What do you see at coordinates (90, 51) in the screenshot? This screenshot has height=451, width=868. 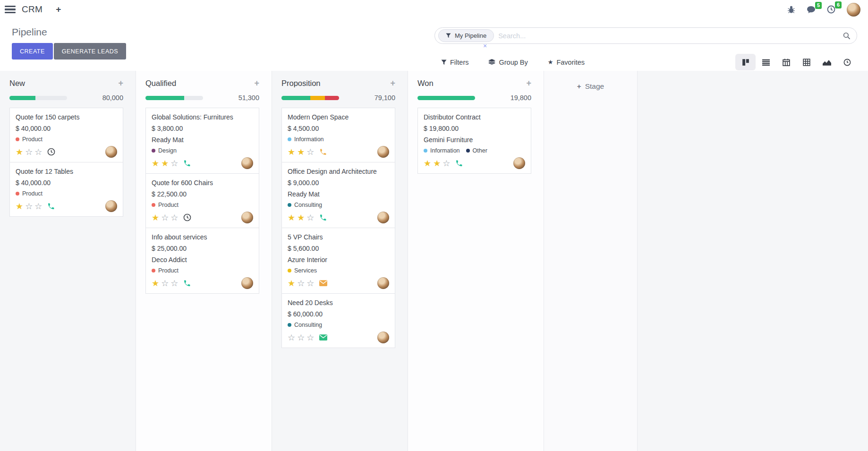 I see `generate-leads-button: GENERATE LEADS` at bounding box center [90, 51].